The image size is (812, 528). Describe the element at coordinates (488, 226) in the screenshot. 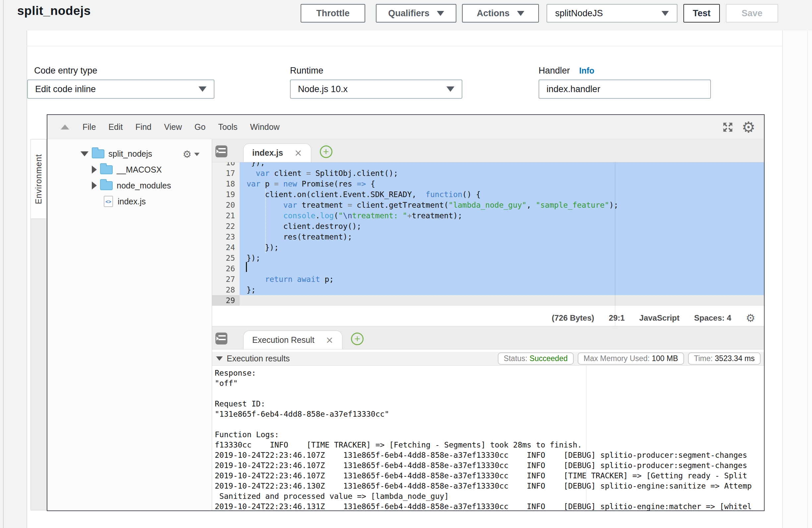

I see `code-line-22: 22 client.destroy();` at that location.